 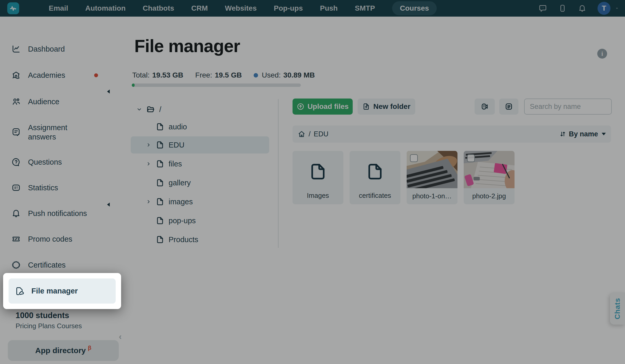 What do you see at coordinates (54, 291) in the screenshot?
I see `sidebar-item-label: File manager` at bounding box center [54, 291].